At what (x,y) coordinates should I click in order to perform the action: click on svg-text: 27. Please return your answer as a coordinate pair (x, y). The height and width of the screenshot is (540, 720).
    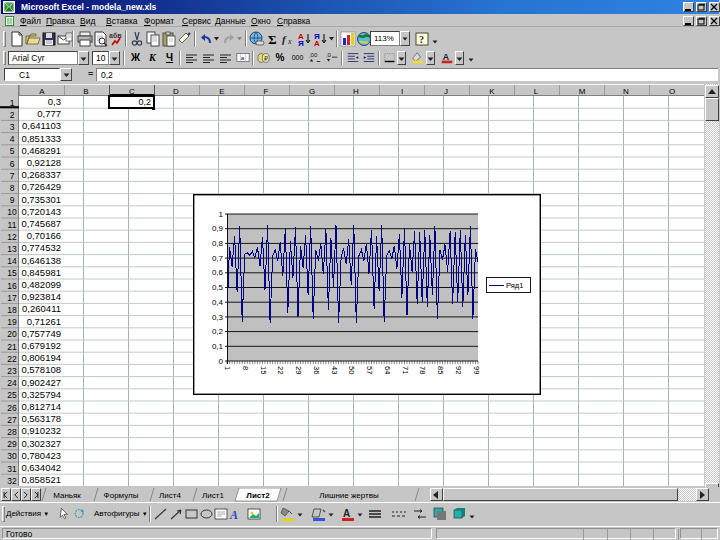
    Looking at the image, I should click on (12, 420).